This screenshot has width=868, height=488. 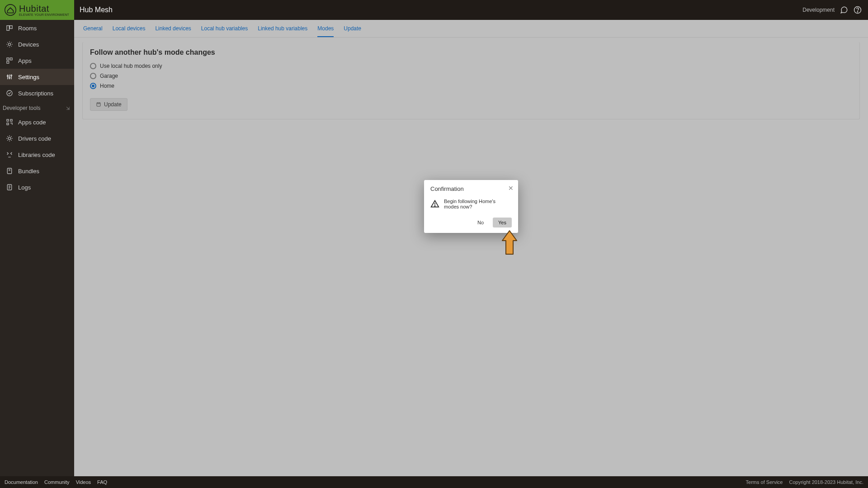 I want to click on sidebar-item-apps-code: Apps code, so click(x=37, y=122).